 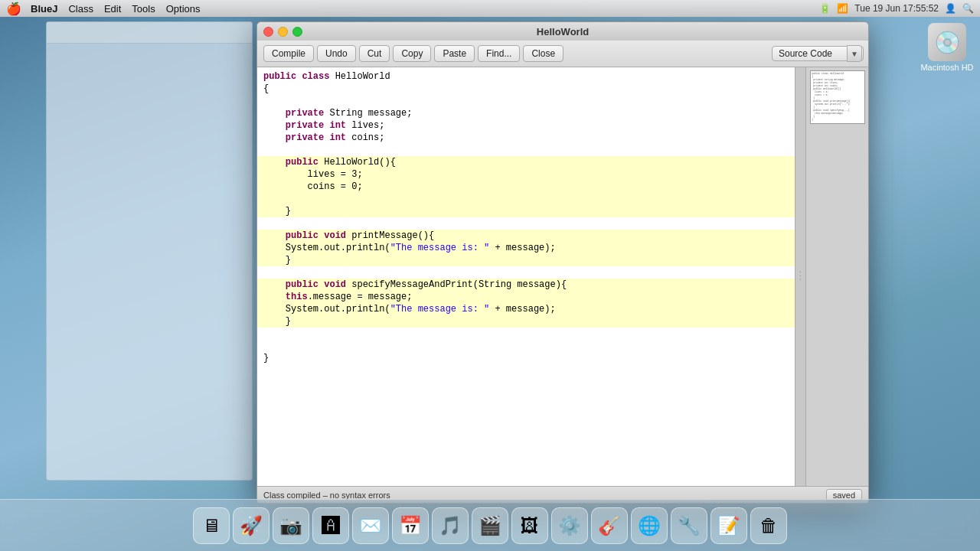 I want to click on dock-mail: ✉️, so click(x=371, y=526).